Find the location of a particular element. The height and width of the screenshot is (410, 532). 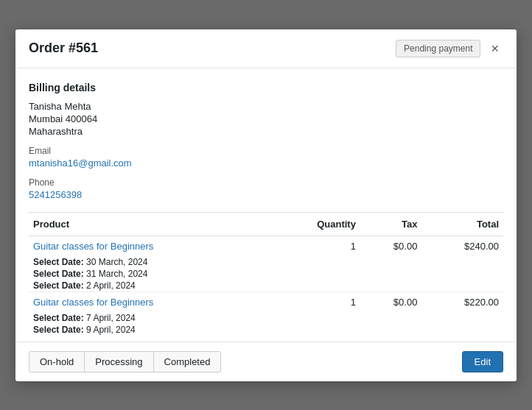

col-header-product: Product is located at coordinates (150, 224).